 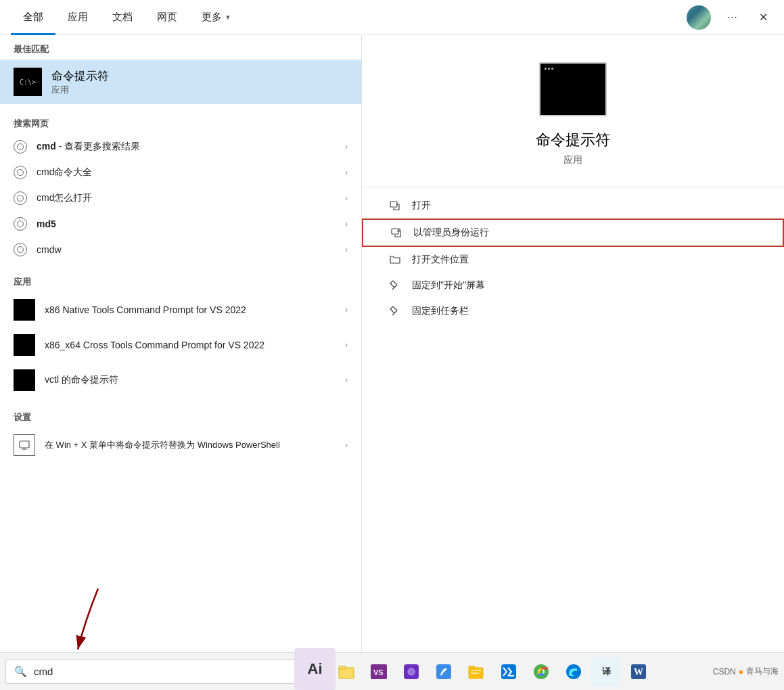 I want to click on admin-icon, so click(x=396, y=233).